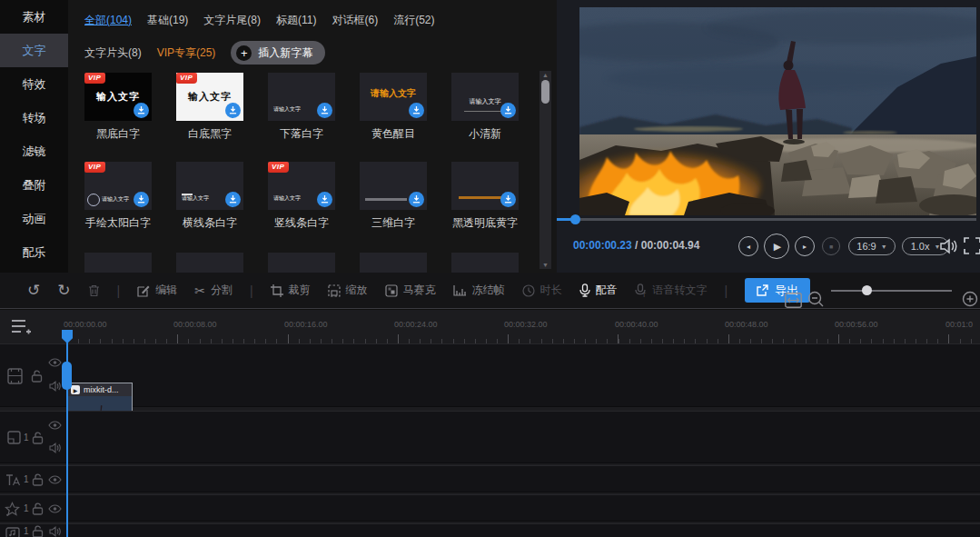  What do you see at coordinates (291, 291) in the screenshot?
I see `crop-button: 裁剪` at bounding box center [291, 291].